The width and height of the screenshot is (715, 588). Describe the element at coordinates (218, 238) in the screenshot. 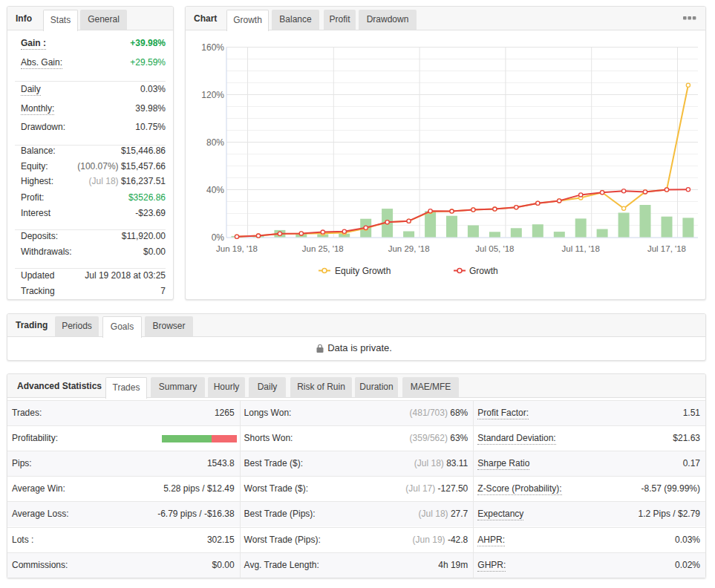

I see `svg-text: 0%` at that location.